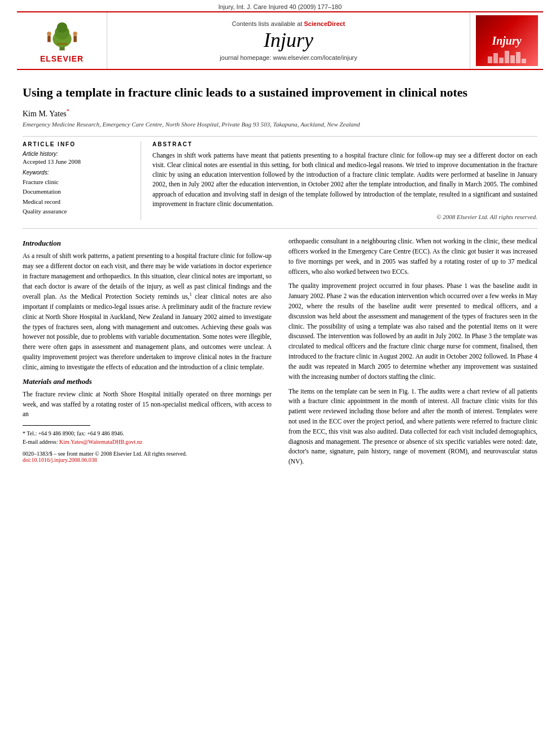 The height and width of the screenshot is (747, 560). Describe the element at coordinates (507, 41) in the screenshot. I see `injury-cover-image: Injury` at that location.